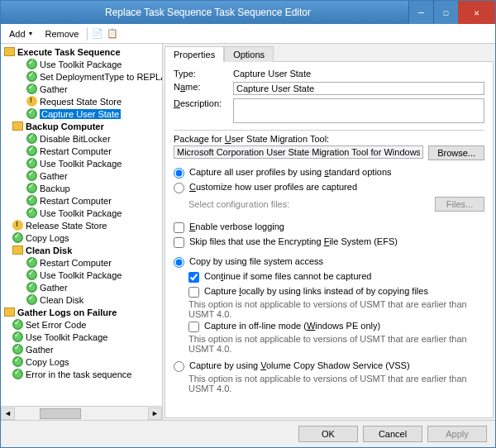 The image size is (496, 448). What do you see at coordinates (201, 87) in the screenshot?
I see `name-label: Name:` at bounding box center [201, 87].